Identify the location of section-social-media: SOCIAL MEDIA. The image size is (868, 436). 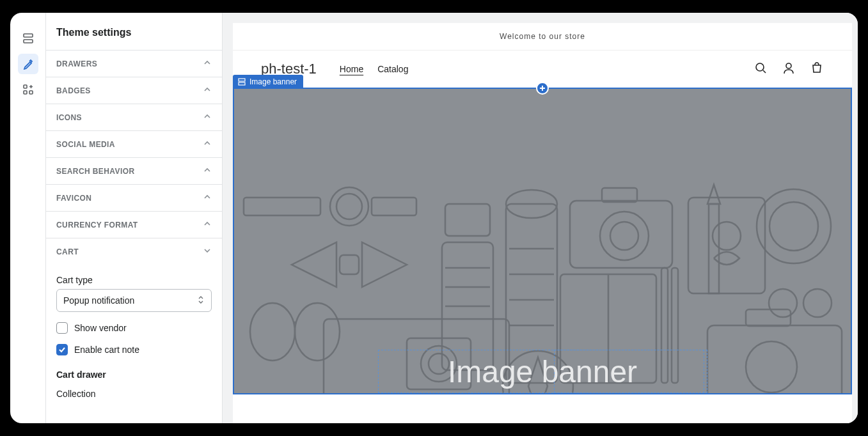
(134, 144).